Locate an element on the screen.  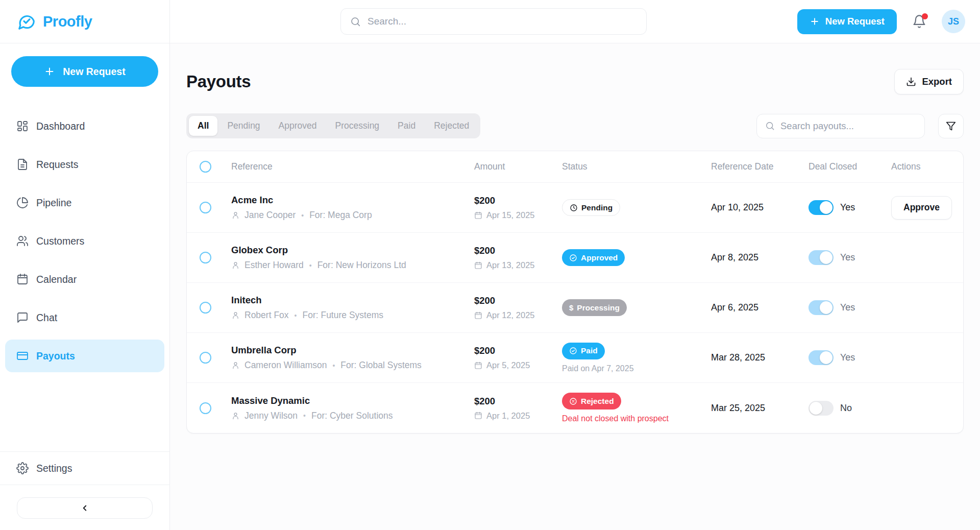
tab-paid: Paid is located at coordinates (406, 126).